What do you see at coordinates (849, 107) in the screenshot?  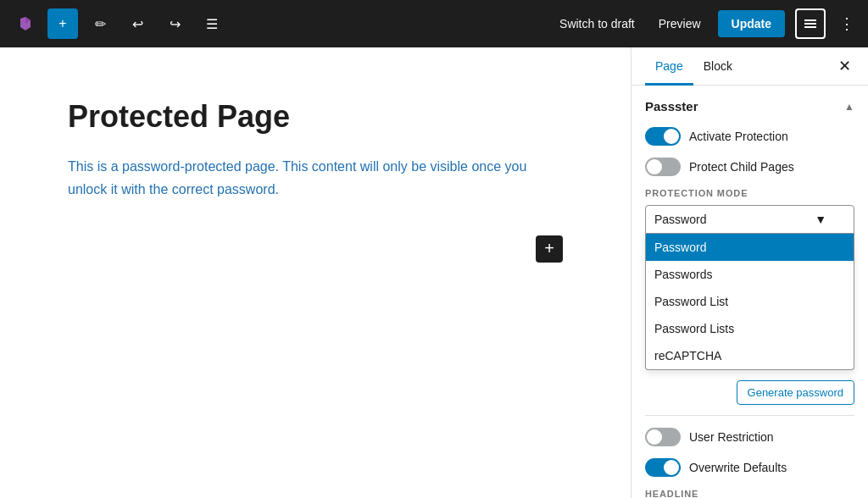 I see `panel-collapse-icon: ▲` at bounding box center [849, 107].